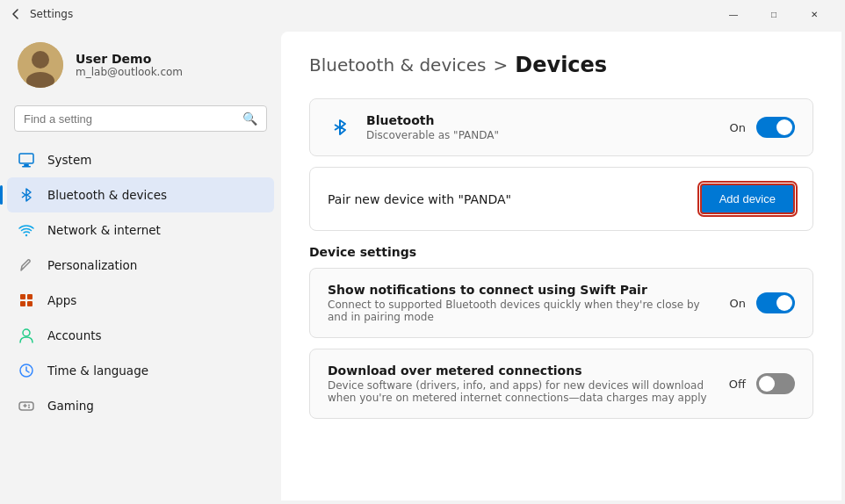 The width and height of the screenshot is (845, 504). I want to click on back-button, so click(16, 14).